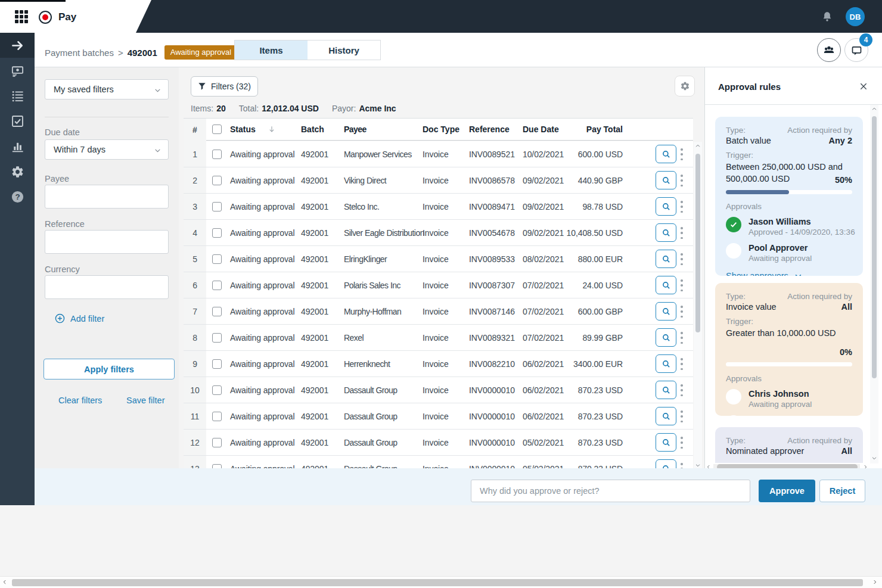  Describe the element at coordinates (492, 390) in the screenshot. I see `row-reference: INV0000010` at that location.